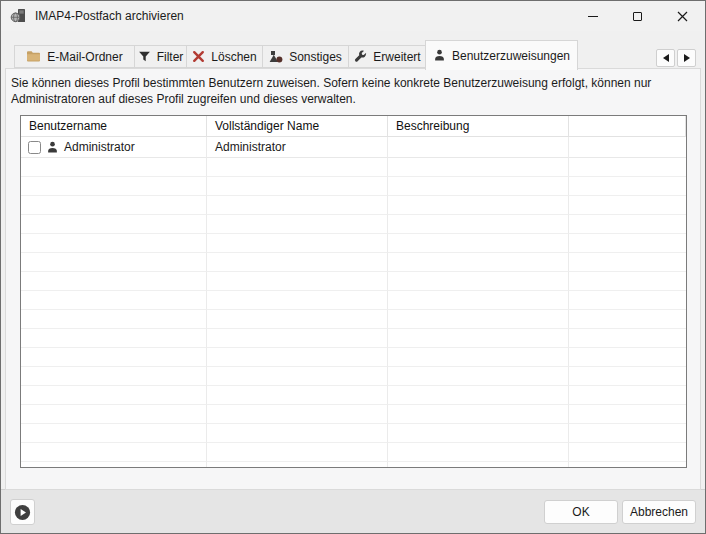  I want to click on tab-filter: Filter, so click(160, 56).